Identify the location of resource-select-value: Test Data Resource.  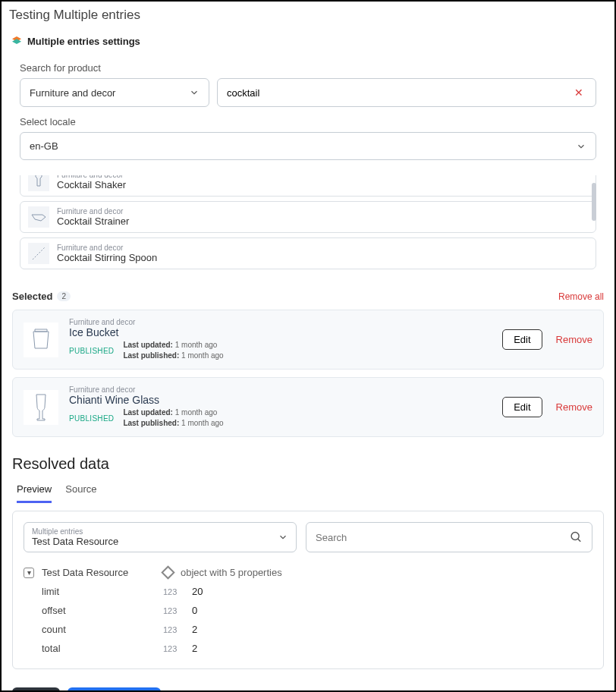
(75, 542).